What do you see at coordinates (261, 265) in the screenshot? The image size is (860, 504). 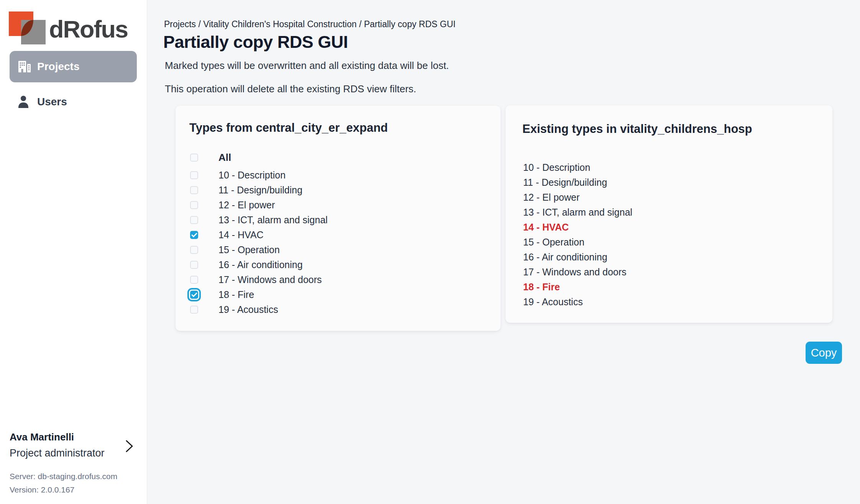 I see `type-label: 16 - Air conditioning` at bounding box center [261, 265].